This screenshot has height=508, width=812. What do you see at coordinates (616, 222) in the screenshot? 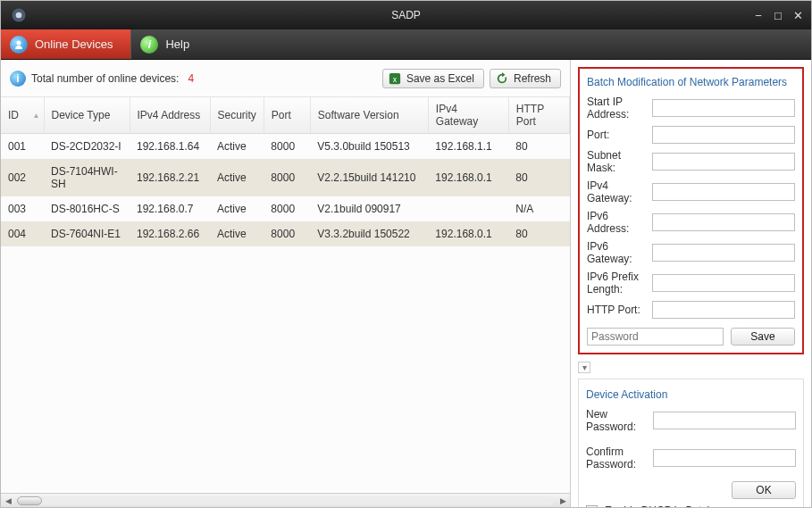
I see `ipv6-address-label: IPv6 Address:` at bounding box center [616, 222].